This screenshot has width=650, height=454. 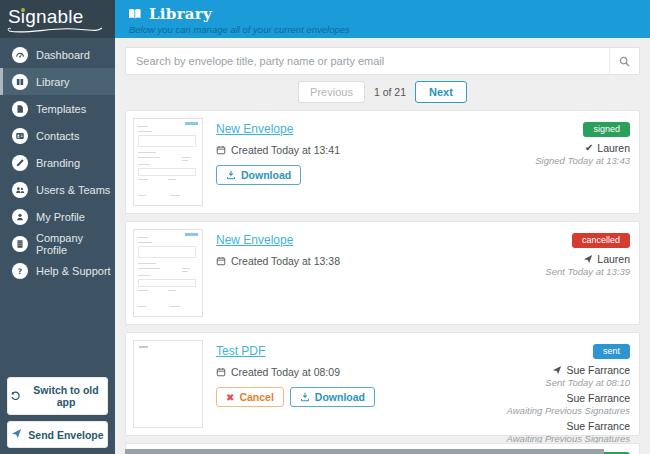 What do you see at coordinates (589, 148) in the screenshot?
I see `check-icon: ✔` at bounding box center [589, 148].